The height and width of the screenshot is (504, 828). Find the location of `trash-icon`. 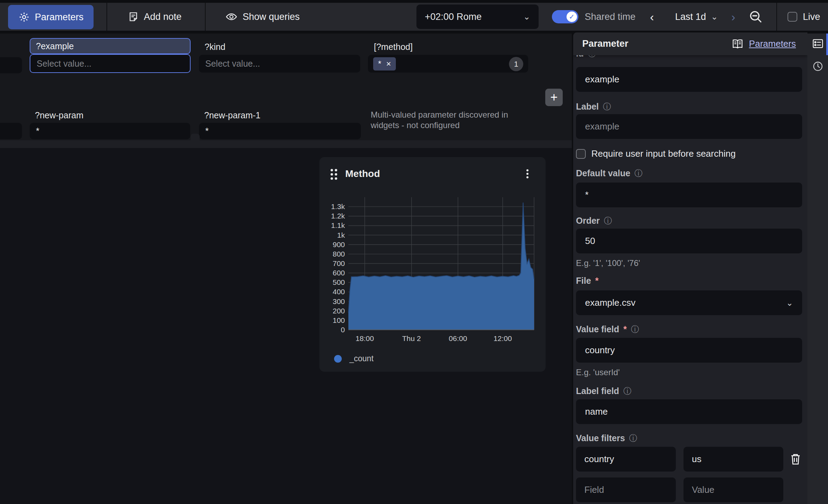

trash-icon is located at coordinates (796, 459).